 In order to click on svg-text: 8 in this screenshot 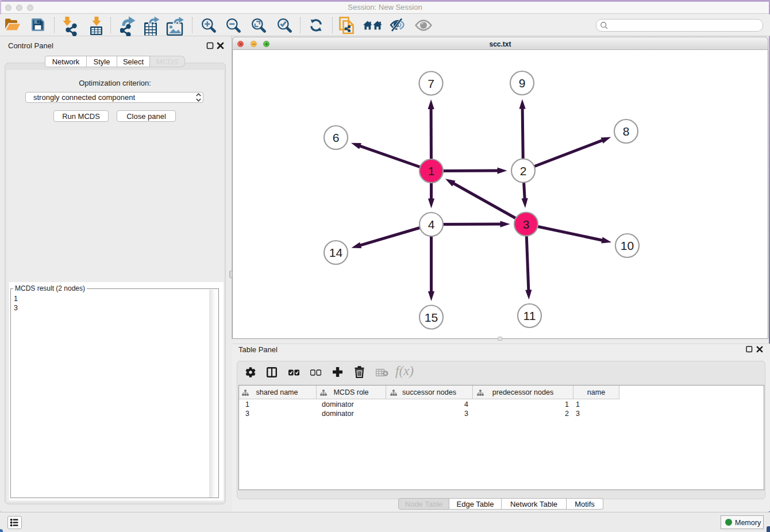, I will do `click(626, 131)`.